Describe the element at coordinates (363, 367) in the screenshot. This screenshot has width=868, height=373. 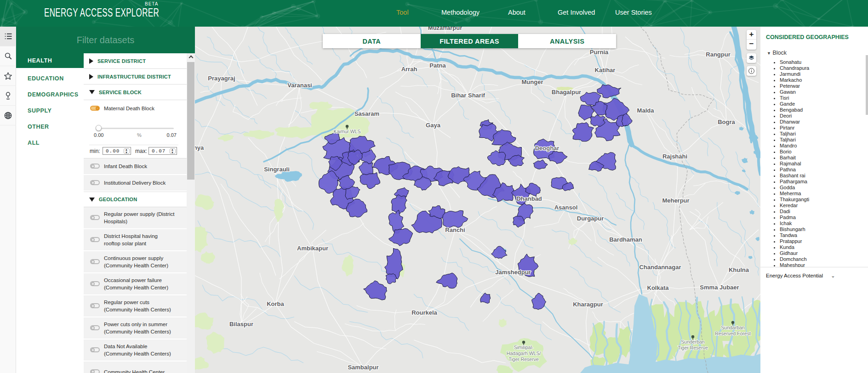
I see `svg-text: Sambalpur` at that location.